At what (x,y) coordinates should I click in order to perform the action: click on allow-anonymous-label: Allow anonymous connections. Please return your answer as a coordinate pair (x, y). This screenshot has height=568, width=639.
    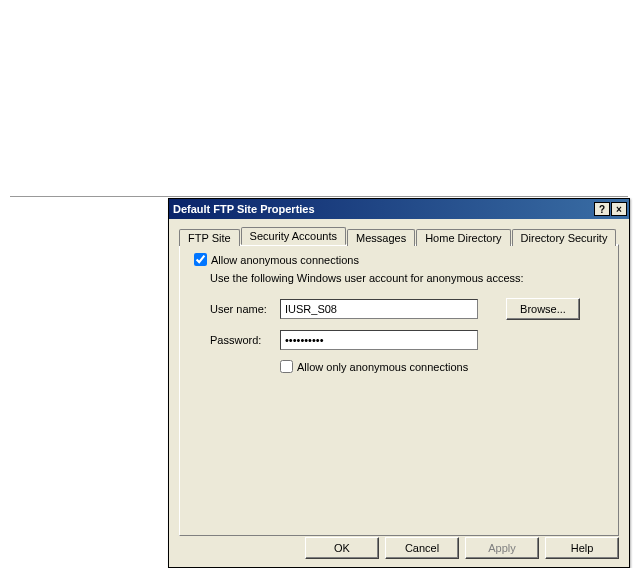
    Looking at the image, I should click on (285, 260).